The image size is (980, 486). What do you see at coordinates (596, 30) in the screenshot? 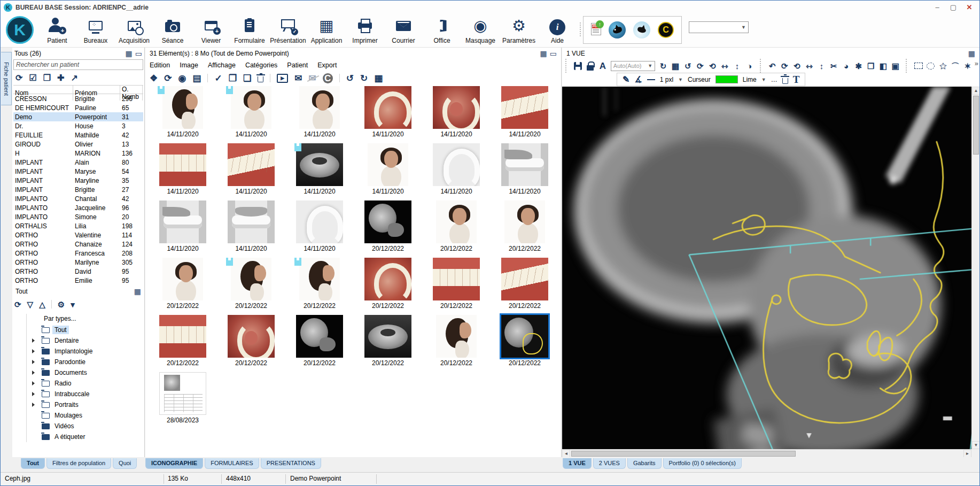
I see `pdf-upload-button` at bounding box center [596, 30].